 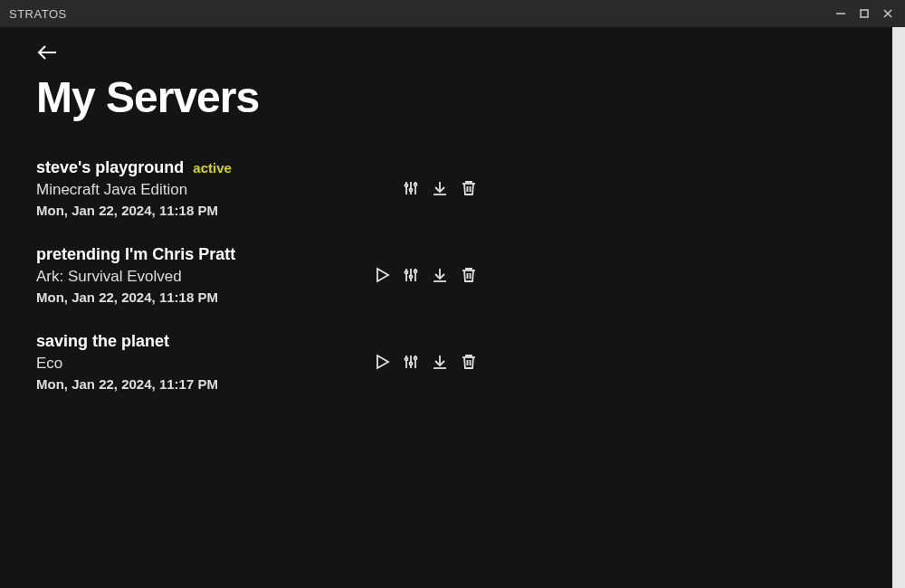 What do you see at coordinates (38, 14) in the screenshot?
I see `window-title: STRATOS` at bounding box center [38, 14].